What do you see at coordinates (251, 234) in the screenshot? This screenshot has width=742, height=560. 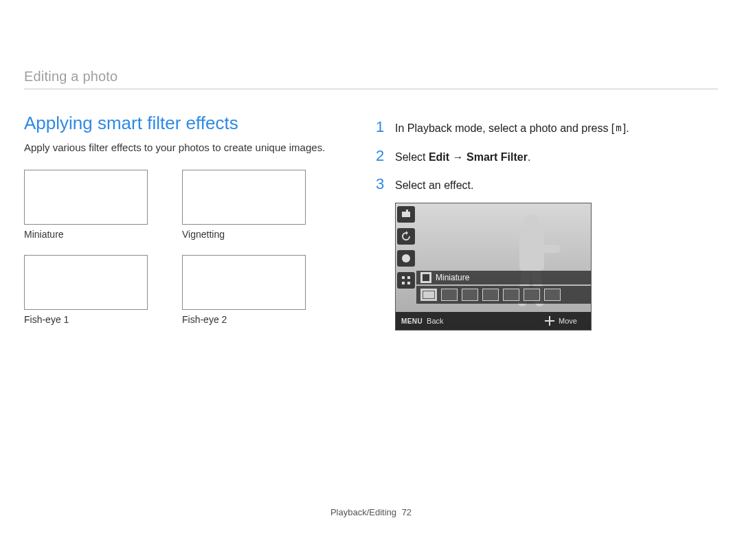 I see `swatch-caption: Vignetting` at bounding box center [251, 234].